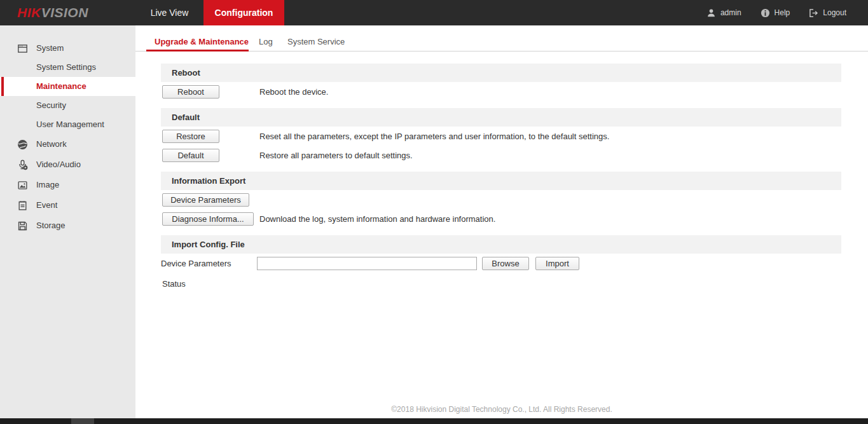 This screenshot has width=868, height=424. I want to click on horizontal-scrollbar-thumb, so click(83, 421).